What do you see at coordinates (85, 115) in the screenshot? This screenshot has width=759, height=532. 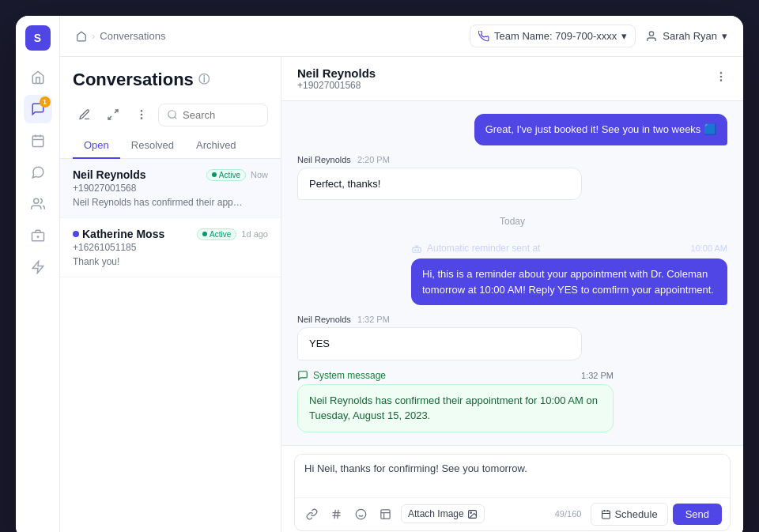 I see `compose-button` at bounding box center [85, 115].